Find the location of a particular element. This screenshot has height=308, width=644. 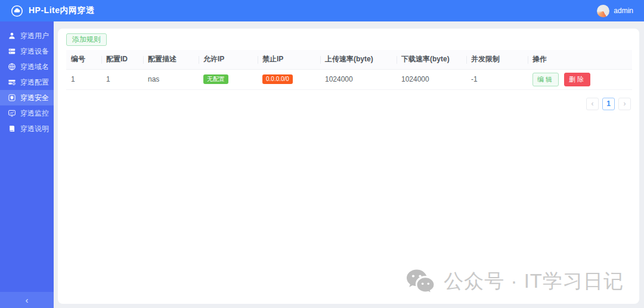

chevron-right-icon: › is located at coordinates (625, 104).